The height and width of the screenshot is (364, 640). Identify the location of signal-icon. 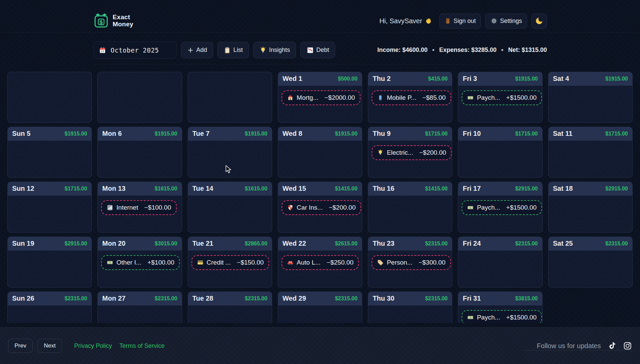
(110, 208).